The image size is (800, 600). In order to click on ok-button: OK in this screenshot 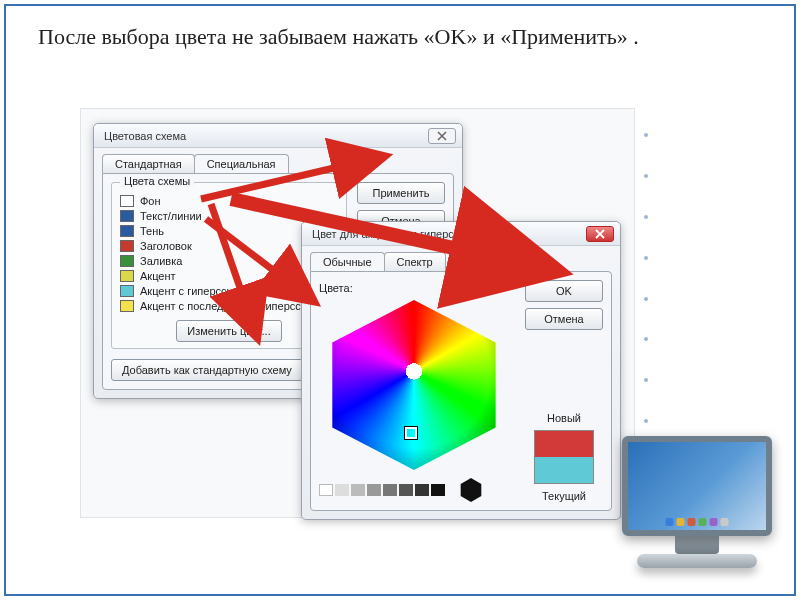, I will do `click(564, 291)`.